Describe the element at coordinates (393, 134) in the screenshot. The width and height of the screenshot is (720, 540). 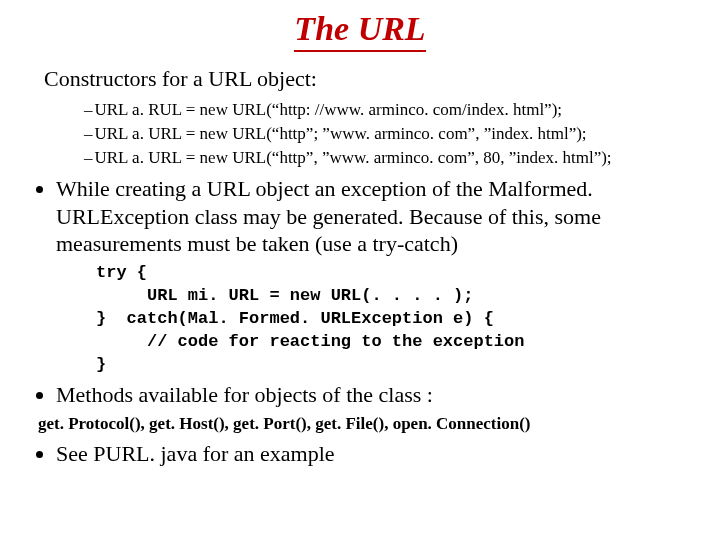
I see `constructor-item: URL a. URL = new URL(“http”; ”www. armin…` at that location.